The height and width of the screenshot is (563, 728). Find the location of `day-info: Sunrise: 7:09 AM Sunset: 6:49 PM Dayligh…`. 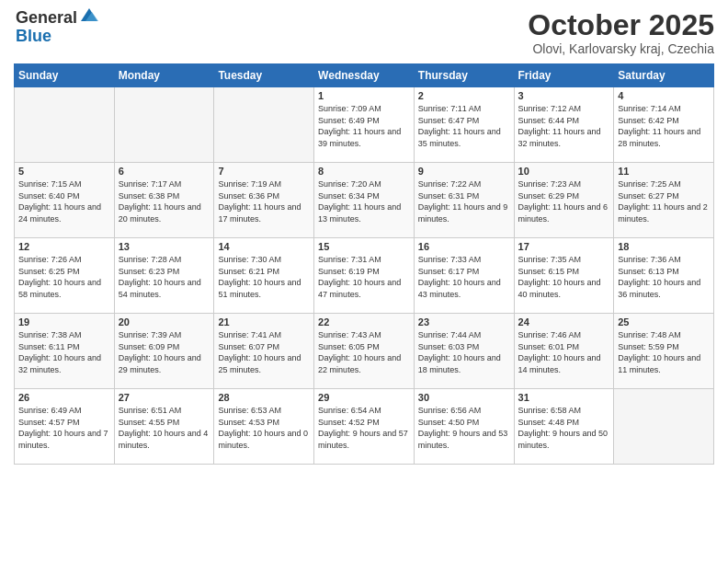

day-info: Sunrise: 7:09 AM Sunset: 6:49 PM Dayligh… is located at coordinates (364, 126).